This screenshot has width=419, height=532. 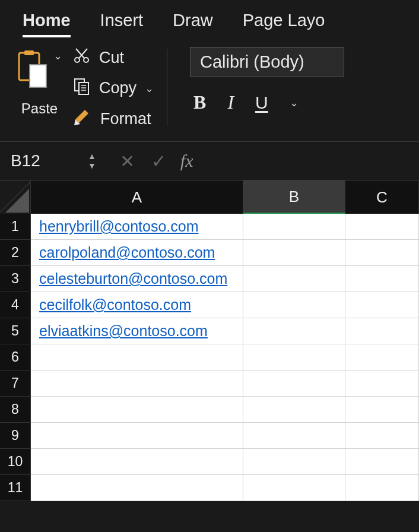 I want to click on row-header: 9, so click(x=15, y=436).